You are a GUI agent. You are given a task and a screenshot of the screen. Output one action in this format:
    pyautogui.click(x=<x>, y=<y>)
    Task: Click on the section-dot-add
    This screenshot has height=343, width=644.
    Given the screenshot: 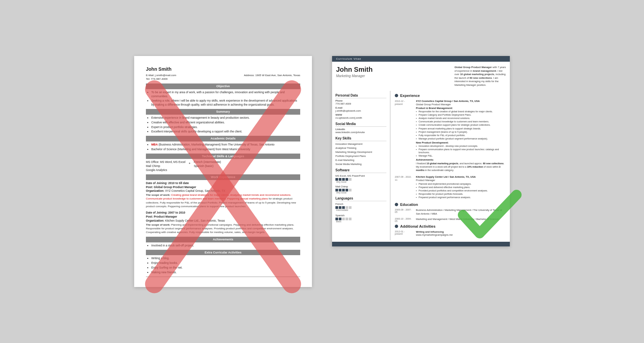 What is the action you would take?
    pyautogui.click(x=396, y=226)
    